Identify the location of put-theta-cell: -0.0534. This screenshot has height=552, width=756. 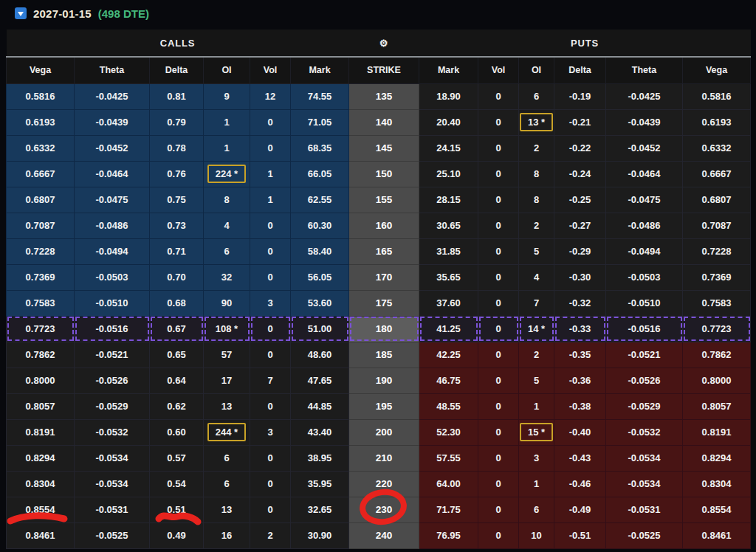
(645, 458).